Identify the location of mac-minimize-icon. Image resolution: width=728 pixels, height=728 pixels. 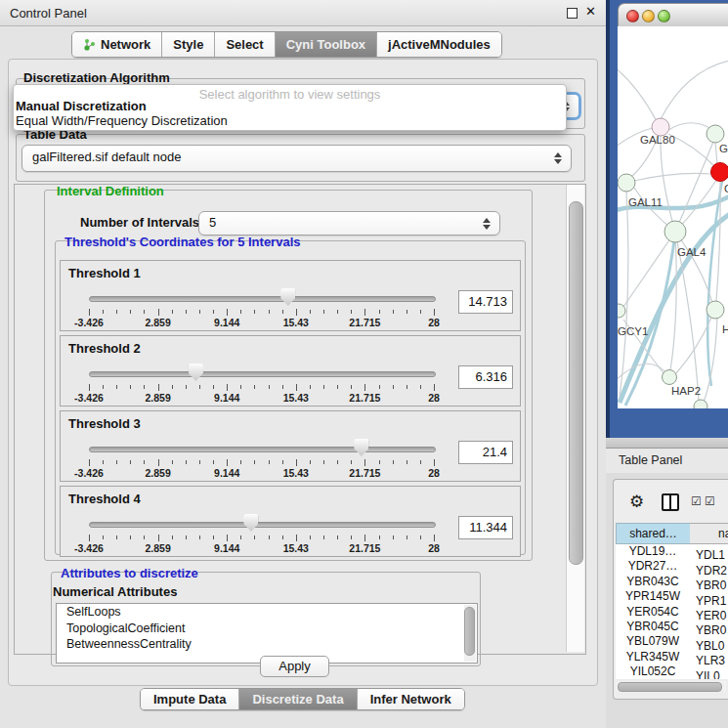
(649, 16).